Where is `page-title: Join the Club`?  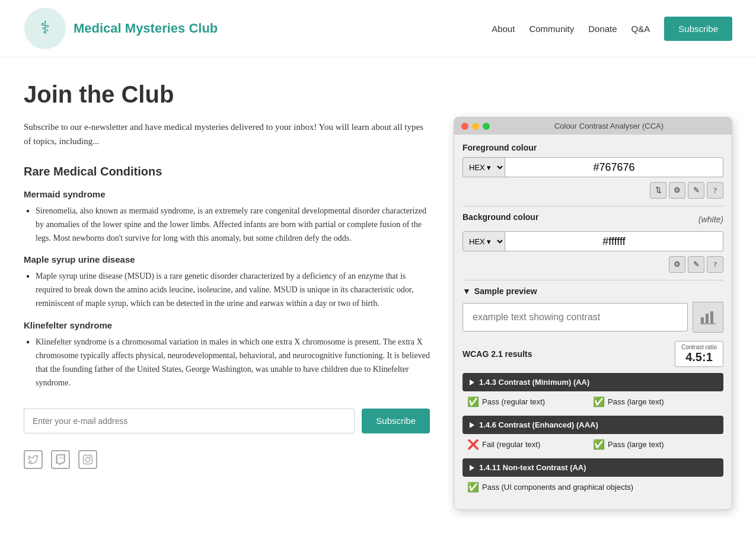
page-title: Join the Club is located at coordinates (227, 95).